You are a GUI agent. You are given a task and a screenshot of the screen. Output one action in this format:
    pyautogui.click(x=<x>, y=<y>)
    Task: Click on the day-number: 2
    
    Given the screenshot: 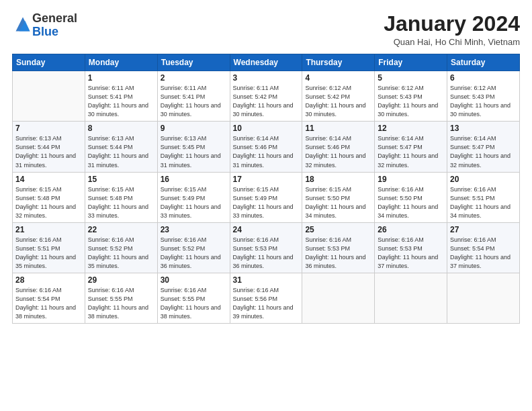 What is the action you would take?
    pyautogui.click(x=193, y=78)
    